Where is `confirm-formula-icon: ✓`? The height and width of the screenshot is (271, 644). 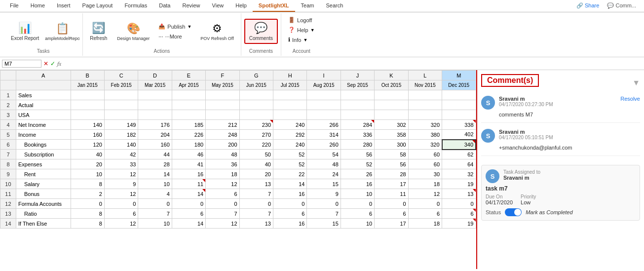
confirm-formula-icon: ✓ is located at coordinates (53, 64).